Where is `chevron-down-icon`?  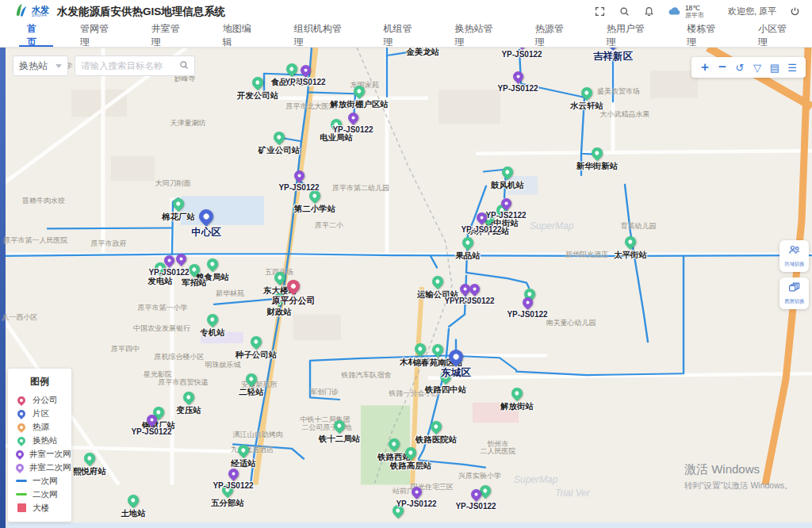 chevron-down-icon is located at coordinates (59, 67).